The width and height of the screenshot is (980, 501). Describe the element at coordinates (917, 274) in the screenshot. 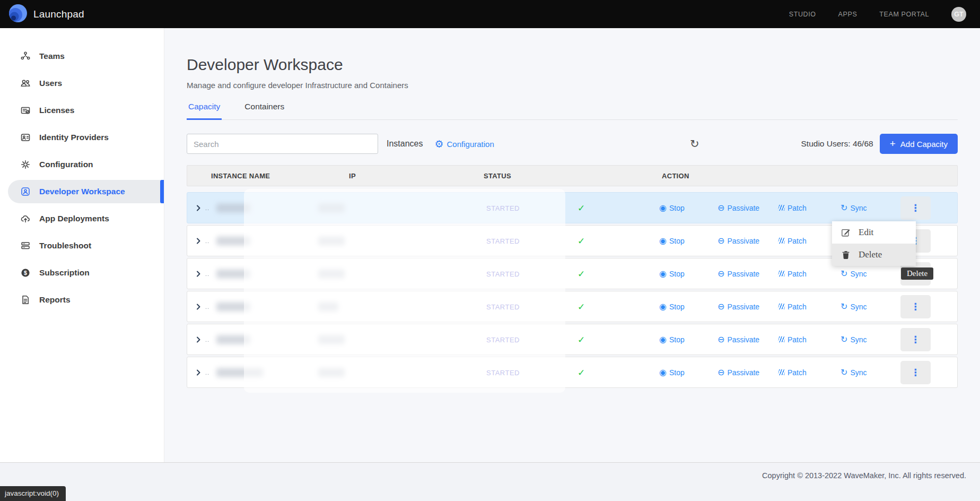

I see `delete-tooltip: Delete` at that location.